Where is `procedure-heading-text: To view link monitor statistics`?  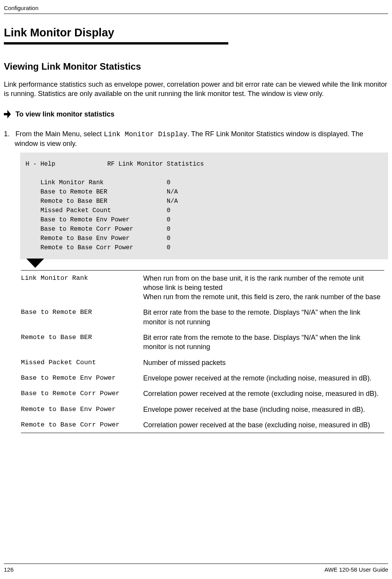 procedure-heading-text: To view link monitor statistics is located at coordinates (65, 115).